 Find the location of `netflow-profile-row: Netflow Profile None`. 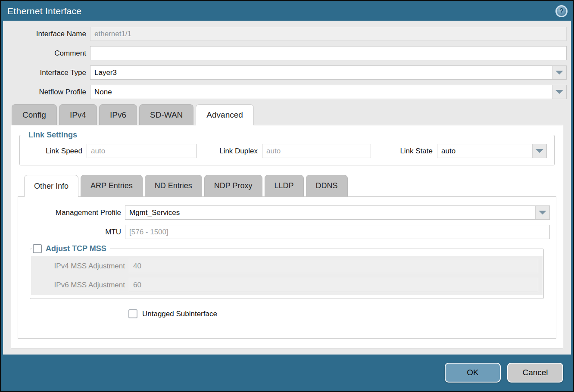

netflow-profile-row: Netflow Profile None is located at coordinates (287, 92).